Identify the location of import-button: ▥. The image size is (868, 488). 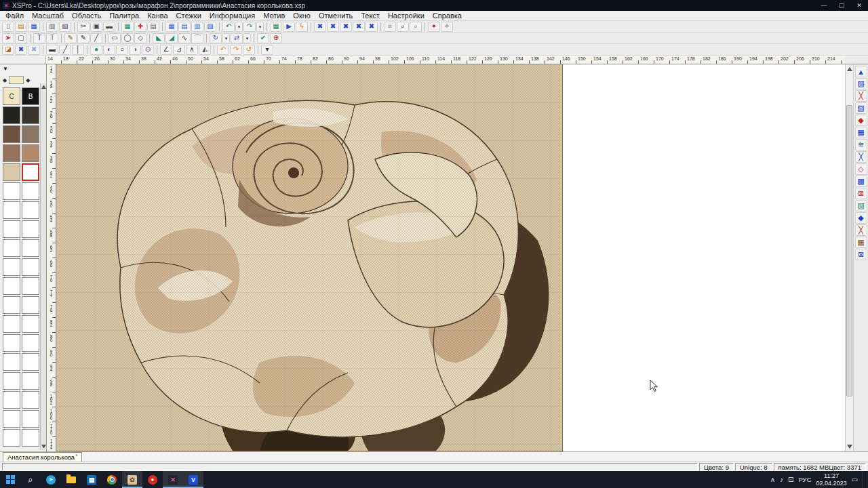
(52, 27).